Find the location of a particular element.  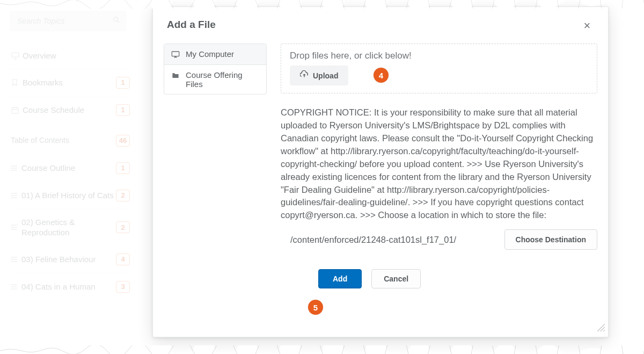

file-source-panel: My Computer Course Offering Files is located at coordinates (215, 69).